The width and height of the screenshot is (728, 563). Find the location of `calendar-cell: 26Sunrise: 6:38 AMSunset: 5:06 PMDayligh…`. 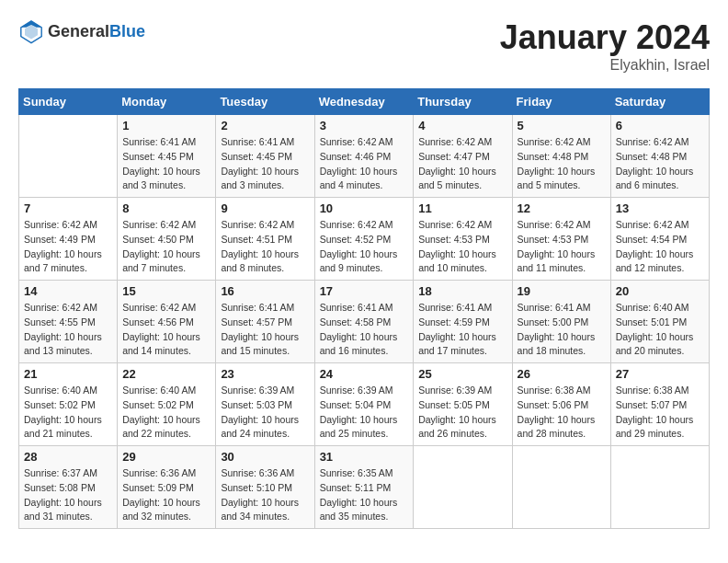

calendar-cell: 26Sunrise: 6:38 AMSunset: 5:06 PMDayligh… is located at coordinates (561, 405).